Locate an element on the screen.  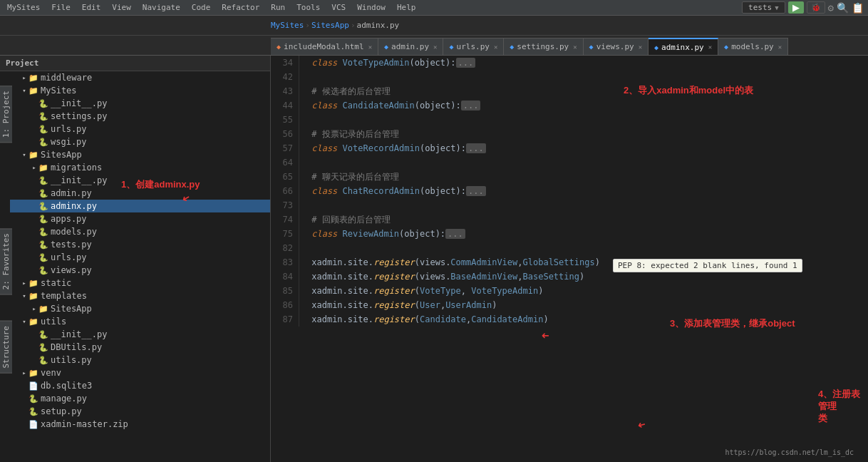
tree-label-models: models.py is located at coordinates (74, 232).